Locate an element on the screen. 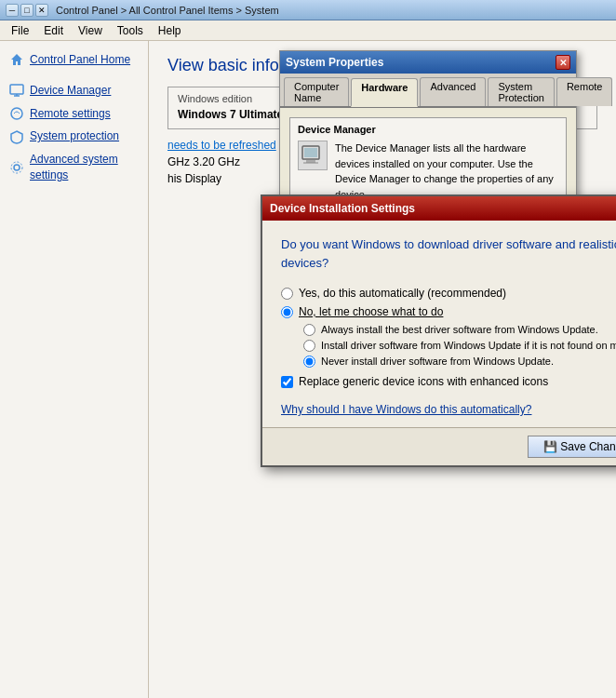 The height and width of the screenshot is (698, 616). menu-tools: Tools is located at coordinates (130, 31).